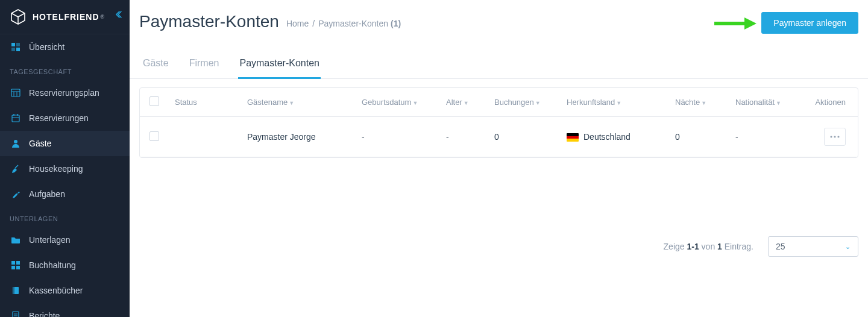  I want to click on col-age: Alter▼, so click(464, 102).